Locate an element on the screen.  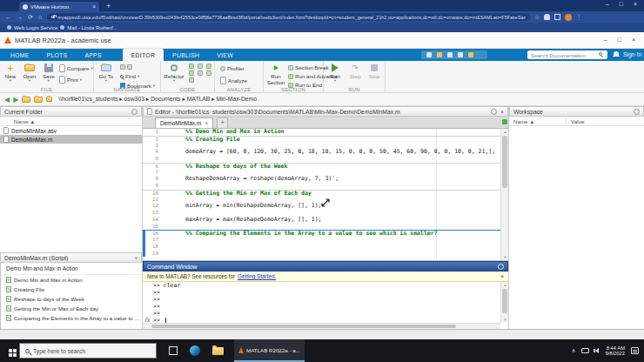
code-line: 8 ReshapeDemoArray = reshape(demoArray, … is located at coordinates (322, 179).